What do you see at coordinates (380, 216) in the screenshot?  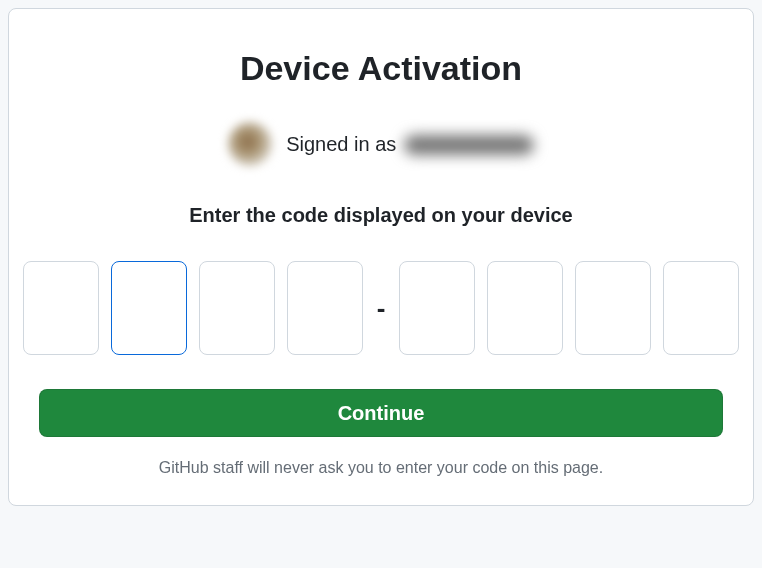 I see `instruction-text: Enter the code displayed on your device` at bounding box center [380, 216].